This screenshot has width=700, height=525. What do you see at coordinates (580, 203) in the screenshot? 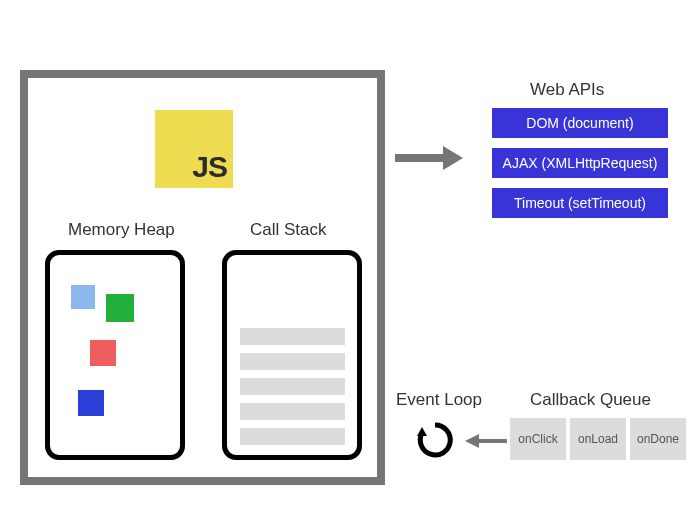
I see `web-api-item: Timeout (setTimeout)` at bounding box center [580, 203].